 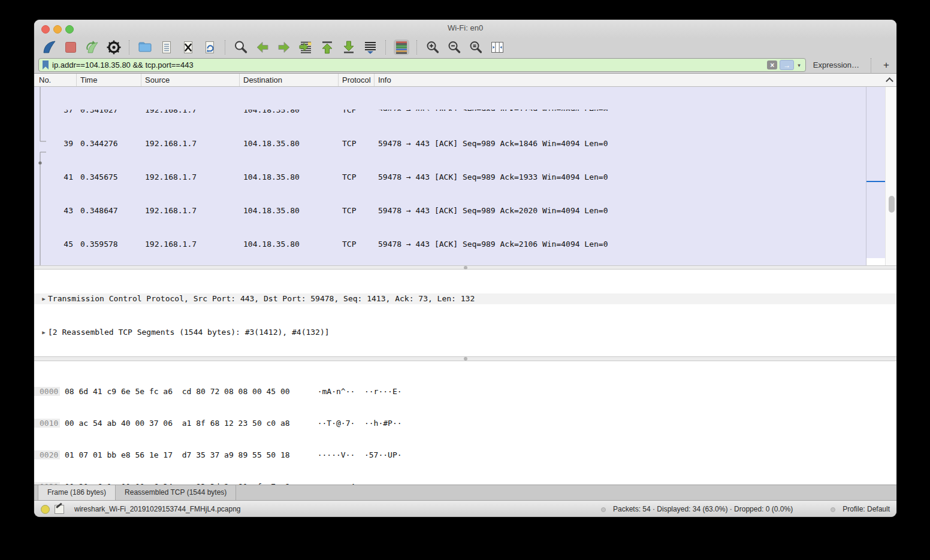 I want to click on find-packet-icon, so click(x=241, y=47).